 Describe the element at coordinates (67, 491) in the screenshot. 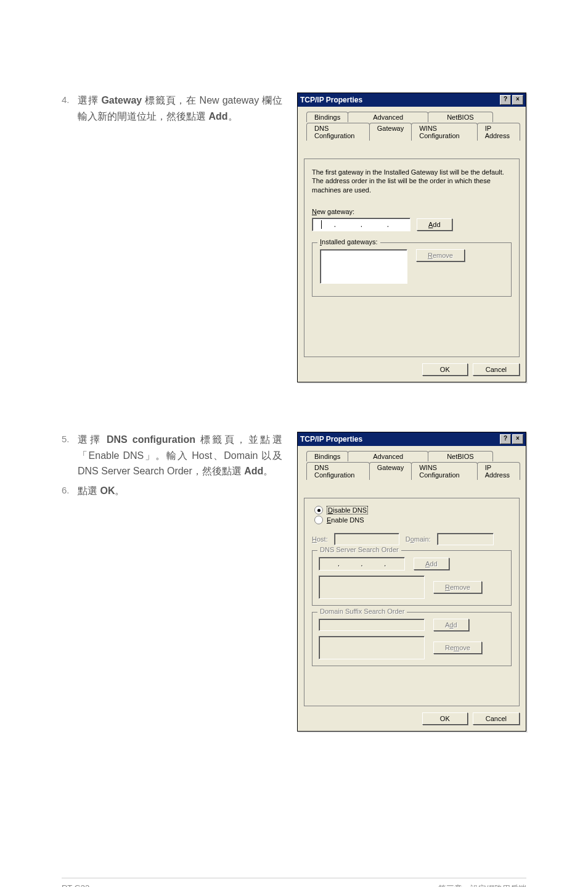

I see `step6-number: 6.` at that location.